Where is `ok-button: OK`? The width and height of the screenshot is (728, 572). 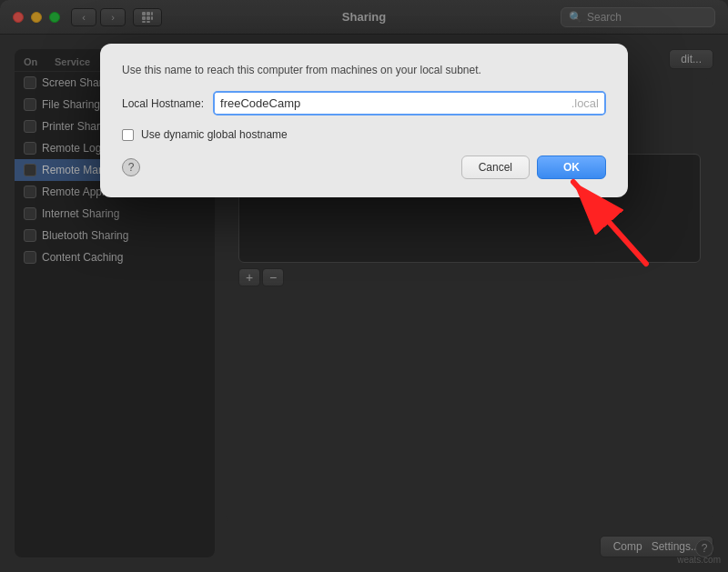 ok-button: OK is located at coordinates (571, 167).